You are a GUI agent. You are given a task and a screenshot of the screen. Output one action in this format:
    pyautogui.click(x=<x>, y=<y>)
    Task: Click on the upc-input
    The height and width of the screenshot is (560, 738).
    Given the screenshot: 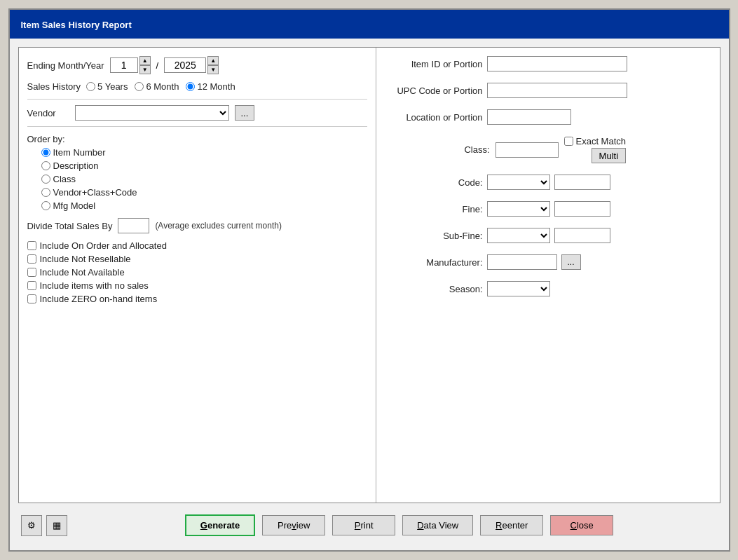 What is the action you would take?
    pyautogui.click(x=557, y=90)
    